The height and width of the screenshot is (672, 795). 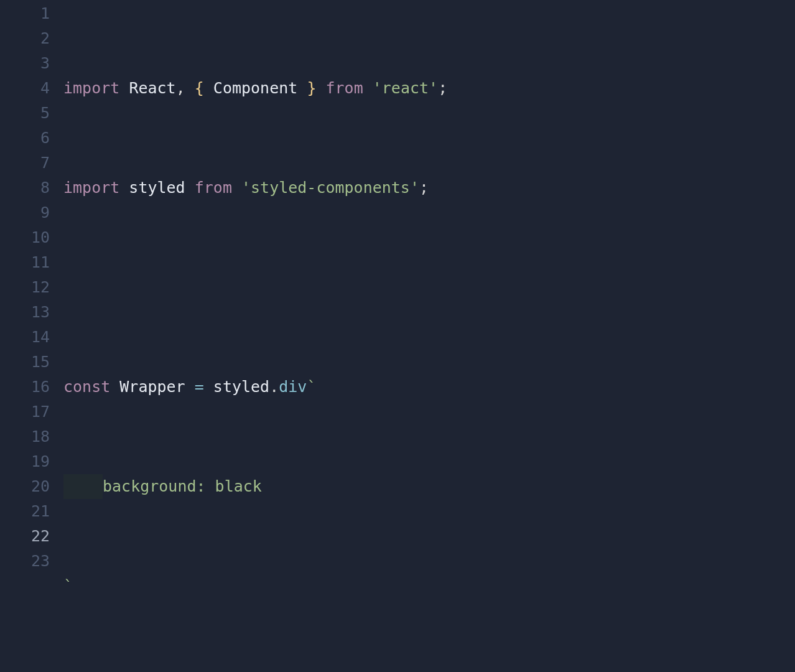 What do you see at coordinates (429, 88) in the screenshot?
I see `code-line: import React, { Component } from 'react'…` at bounding box center [429, 88].